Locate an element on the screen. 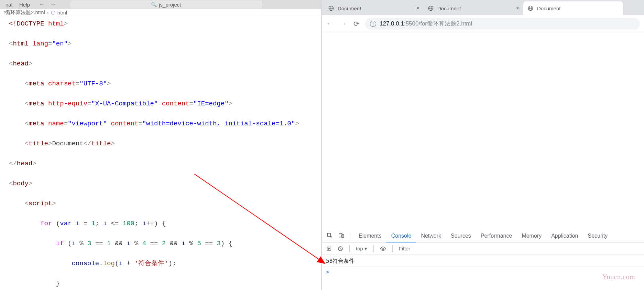 This screenshot has height=290, width=644. code-line: <meta http-equiv="X-UA-Compatible" conte… is located at coordinates (165, 104).